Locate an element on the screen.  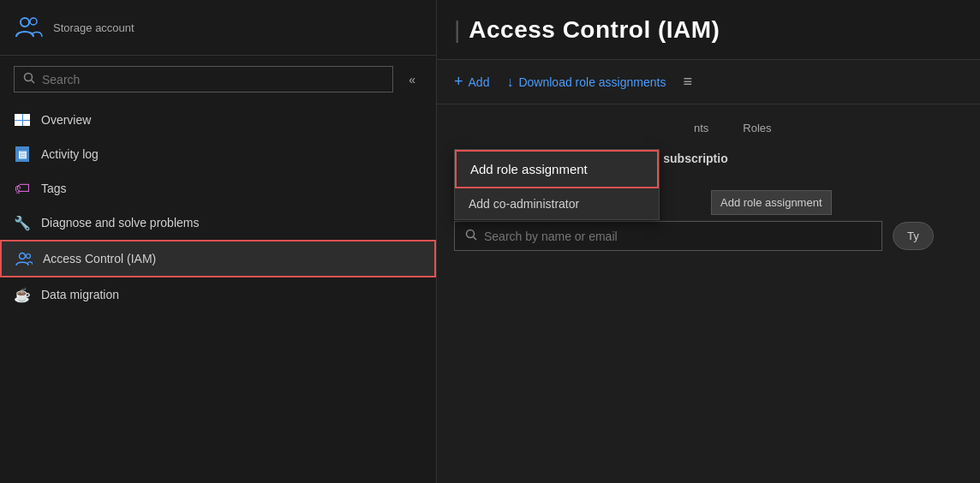
diagnose-icon: 🔧 is located at coordinates (22, 223).